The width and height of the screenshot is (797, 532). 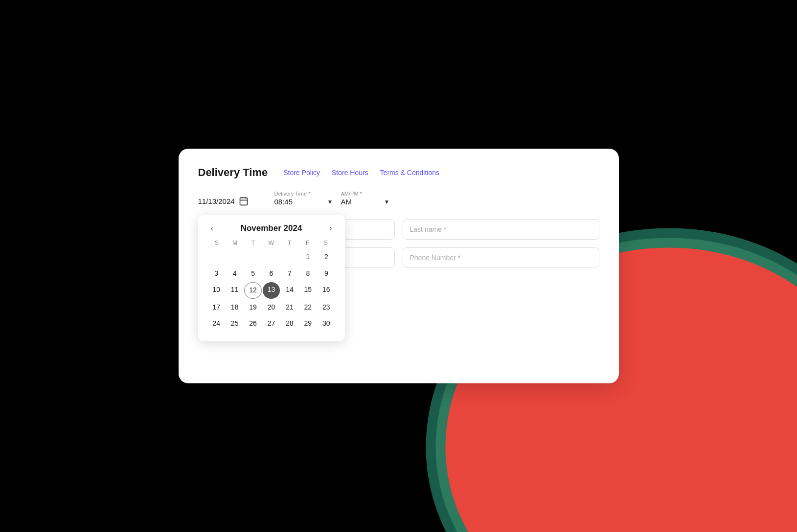 I want to click on calendar-header: ‹ November 2024 ›, so click(x=272, y=228).